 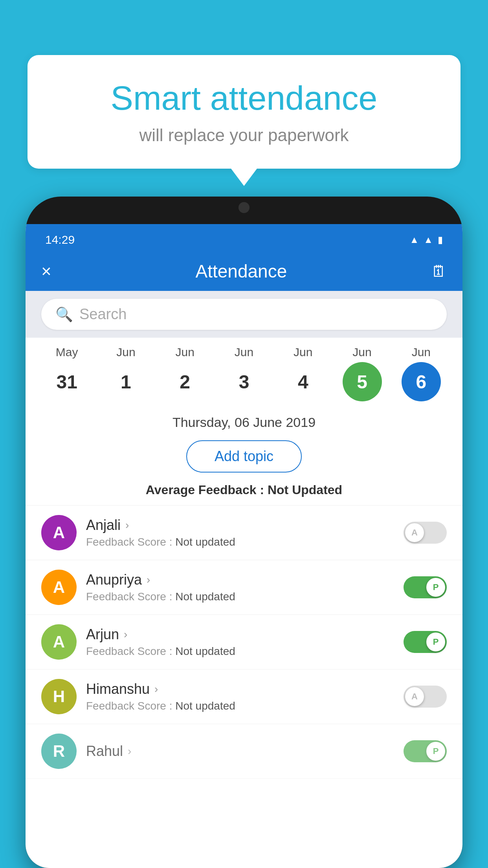 What do you see at coordinates (362, 382) in the screenshot?
I see `date-5: 5` at bounding box center [362, 382].